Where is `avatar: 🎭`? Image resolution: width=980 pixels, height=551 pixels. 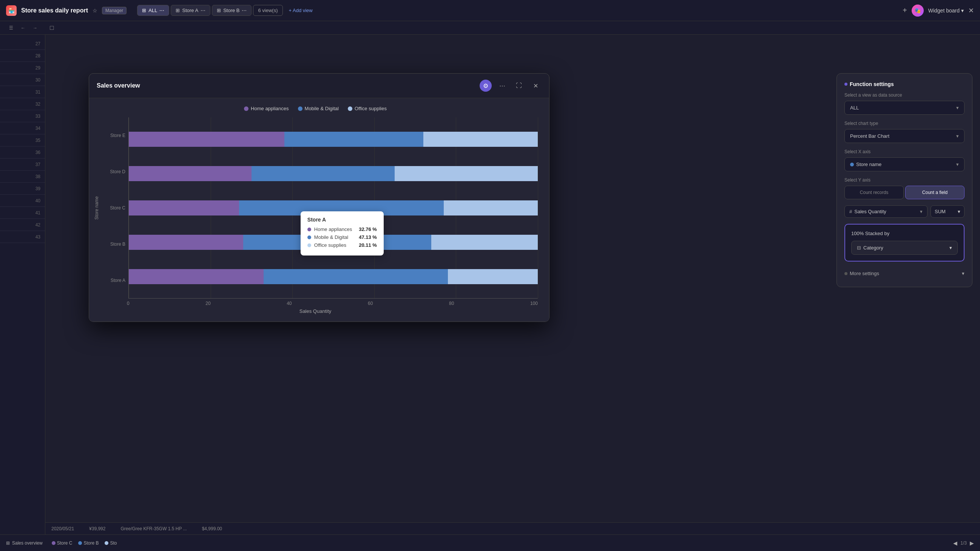 avatar: 🎭 is located at coordinates (918, 11).